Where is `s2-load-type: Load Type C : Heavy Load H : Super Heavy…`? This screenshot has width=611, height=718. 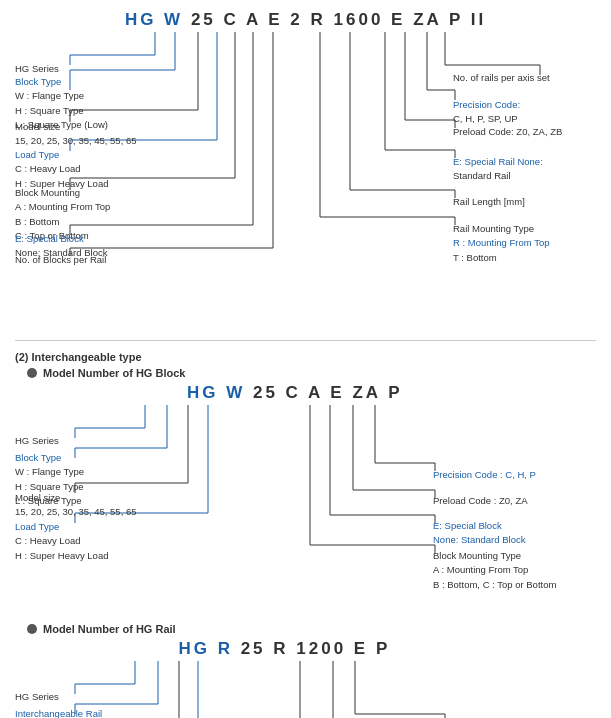
s2-load-type: Load Type C : Heavy Load H : Super Heavy… is located at coordinates (62, 542).